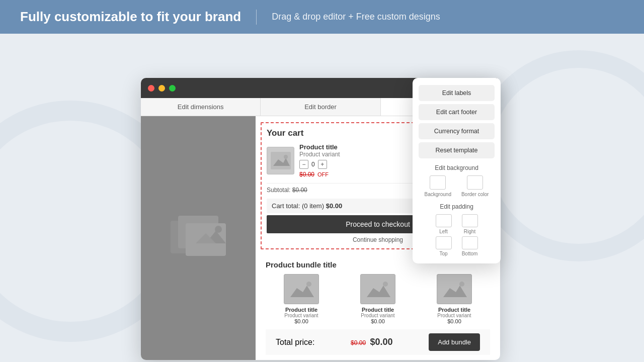  I want to click on border-color-swatch-group: Border color, so click(475, 186).